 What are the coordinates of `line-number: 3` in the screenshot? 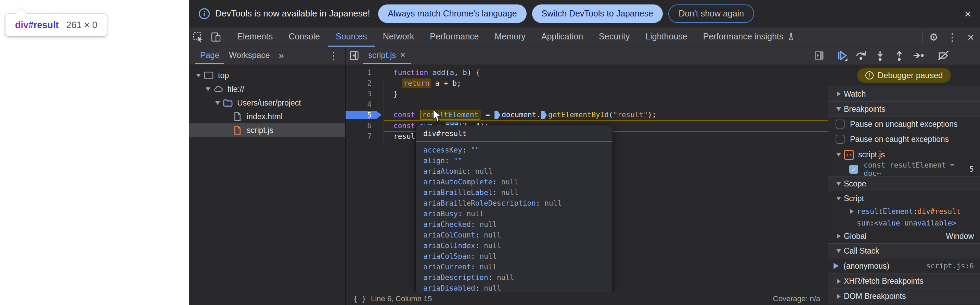 It's located at (364, 94).